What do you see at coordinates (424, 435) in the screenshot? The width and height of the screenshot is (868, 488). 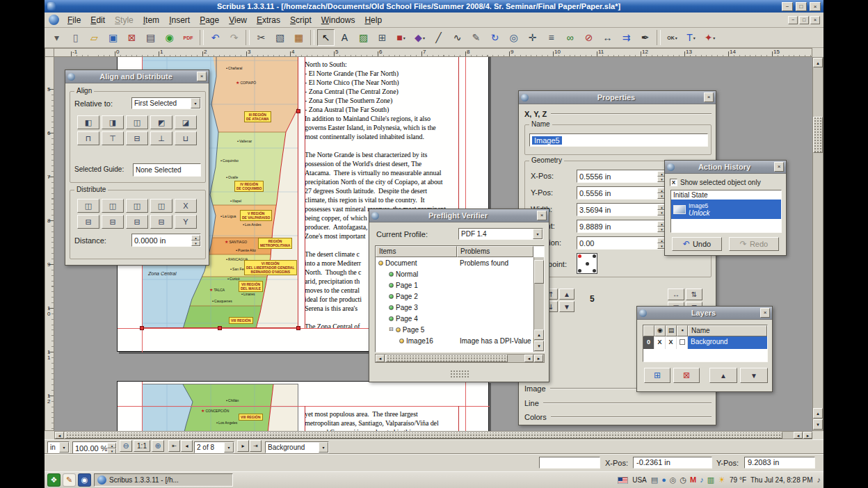 I see `horizontal-scrollbar-thumb` at bounding box center [424, 435].